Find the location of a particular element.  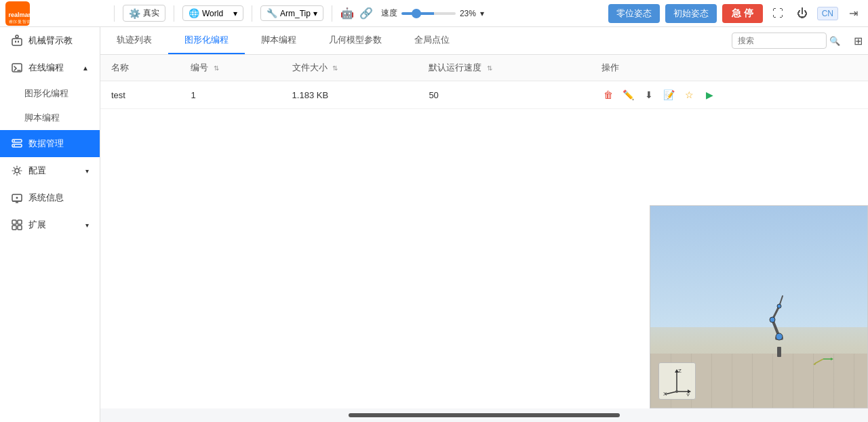

mode-label: 真实 is located at coordinates (151, 14).